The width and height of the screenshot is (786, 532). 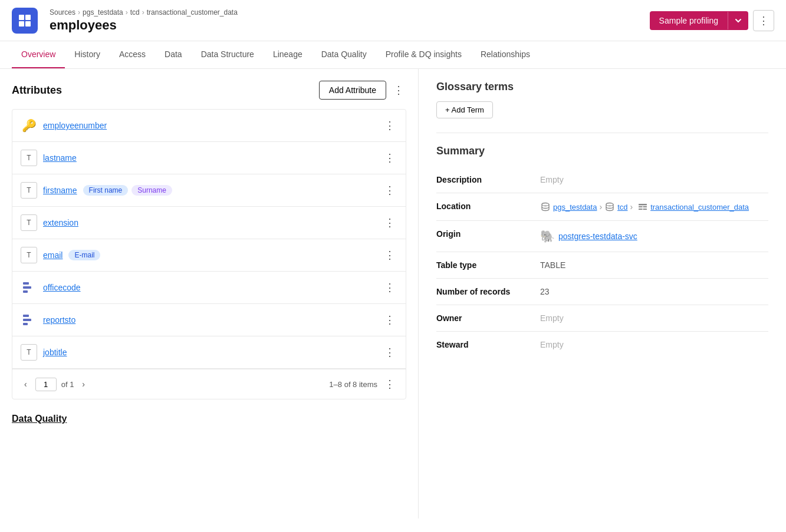 What do you see at coordinates (603, 180) in the screenshot?
I see `summary-row-description: Description Empty` at bounding box center [603, 180].